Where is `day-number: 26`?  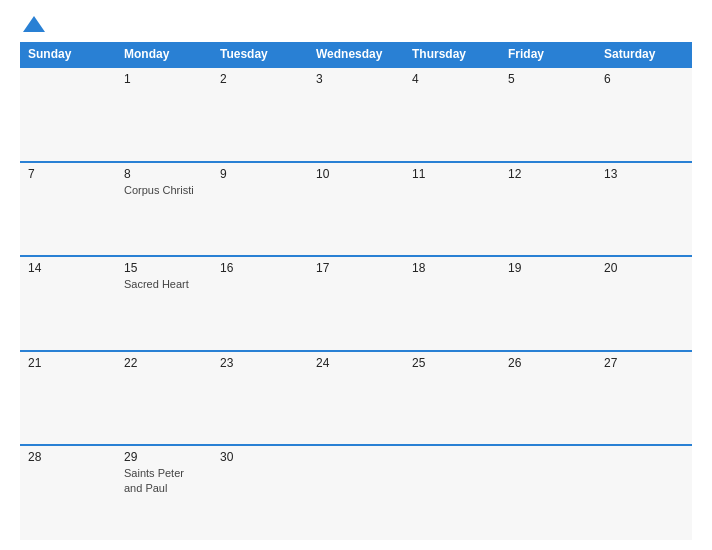
day-number: 26 is located at coordinates (548, 363).